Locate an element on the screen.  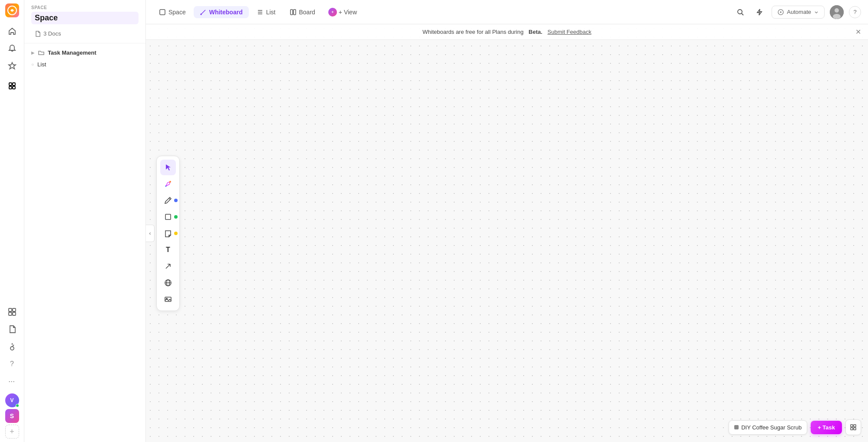
workspace-s-button: S is located at coordinates (12, 416).